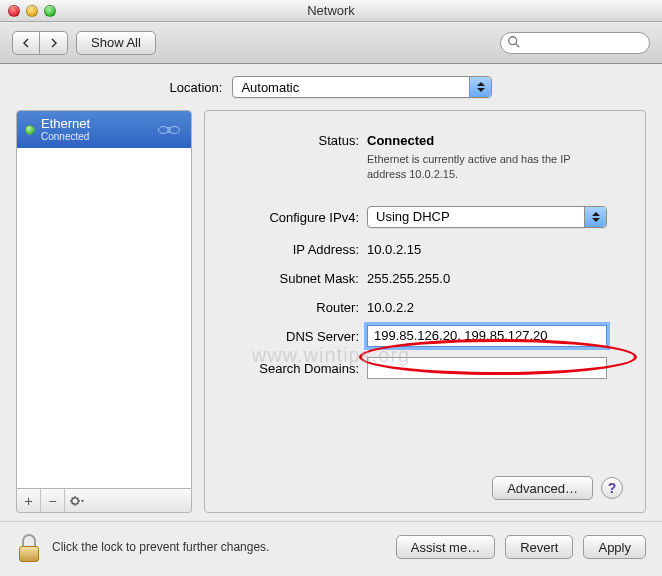 The width and height of the screenshot is (662, 576). What do you see at coordinates (446, 547) in the screenshot?
I see `assist-me-button: Assist me…` at bounding box center [446, 547].